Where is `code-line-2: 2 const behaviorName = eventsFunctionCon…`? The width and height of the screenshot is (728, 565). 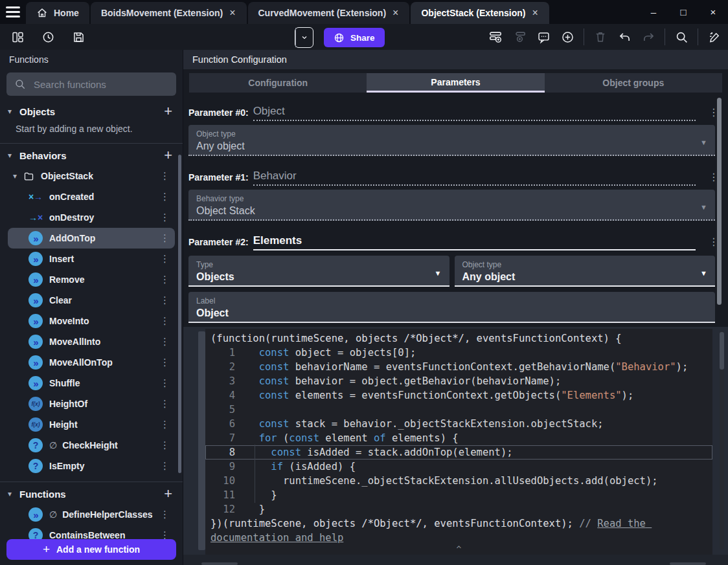
code-line-2: 2 const behaviorName = eventsFunctionCon… is located at coordinates (459, 367).